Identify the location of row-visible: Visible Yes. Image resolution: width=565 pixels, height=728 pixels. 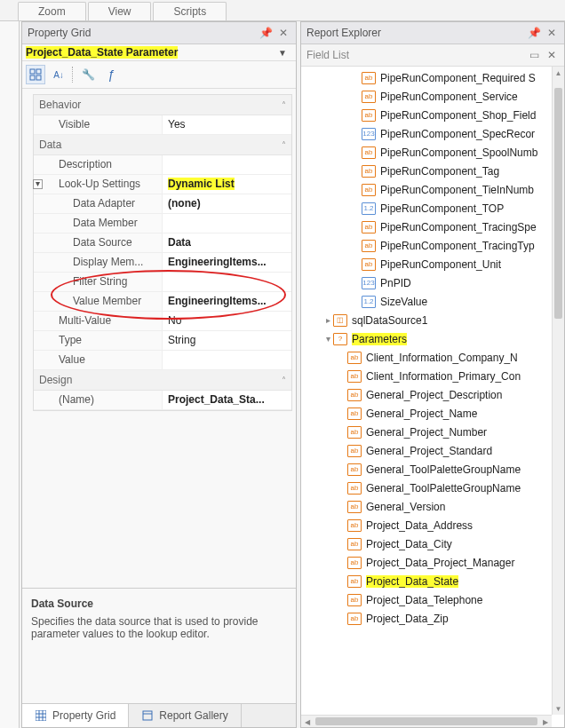
(163, 125).